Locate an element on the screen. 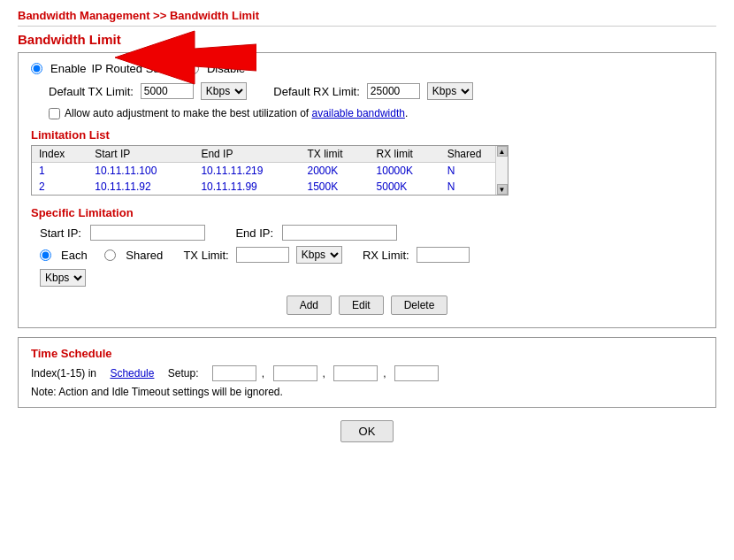  each-radio is located at coordinates (46, 255).